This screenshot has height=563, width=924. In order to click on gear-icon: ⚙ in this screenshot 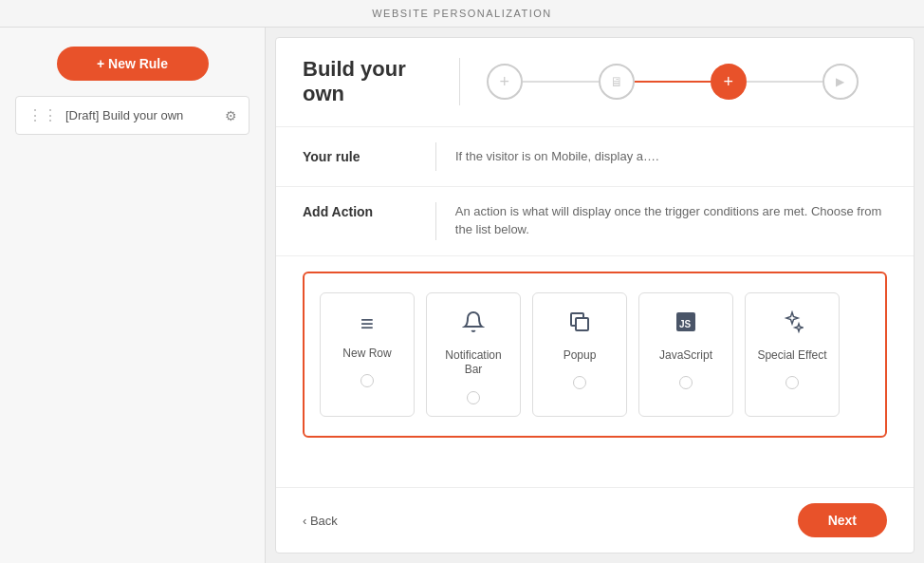, I will do `click(231, 116)`.